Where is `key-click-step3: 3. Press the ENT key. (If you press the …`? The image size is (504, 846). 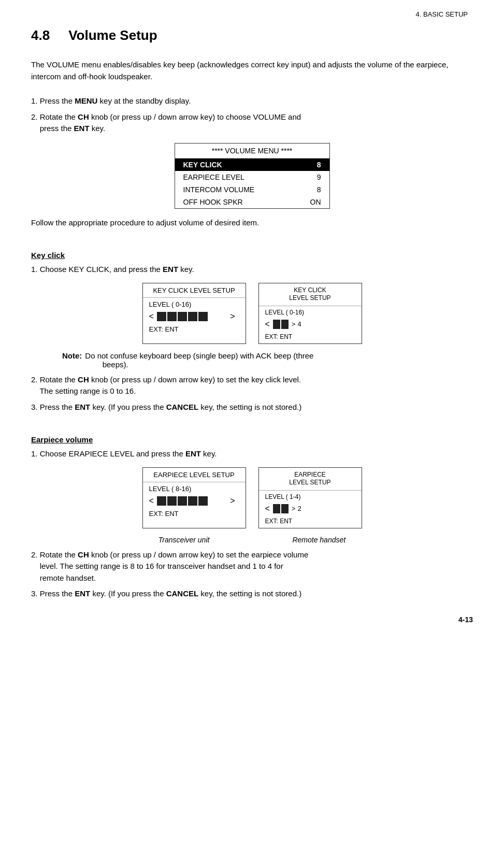
key-click-step3: 3. Press the ENT key. (If you press the … is located at coordinates (252, 407).